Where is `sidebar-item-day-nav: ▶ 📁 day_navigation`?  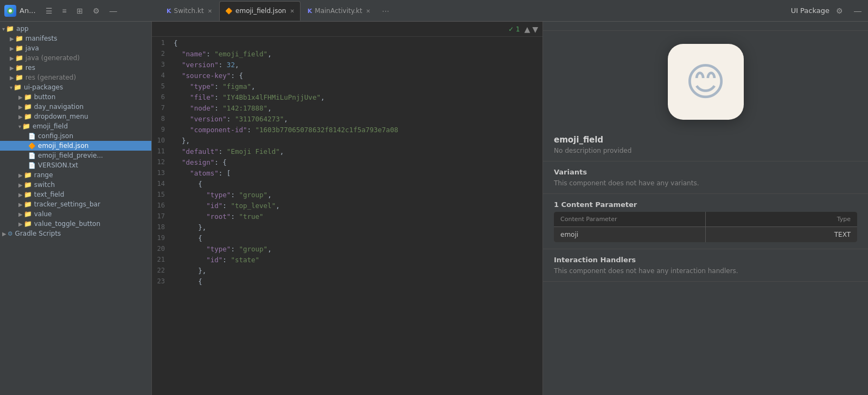
sidebar-item-day-nav: ▶ 📁 day_navigation is located at coordinates (76, 107).